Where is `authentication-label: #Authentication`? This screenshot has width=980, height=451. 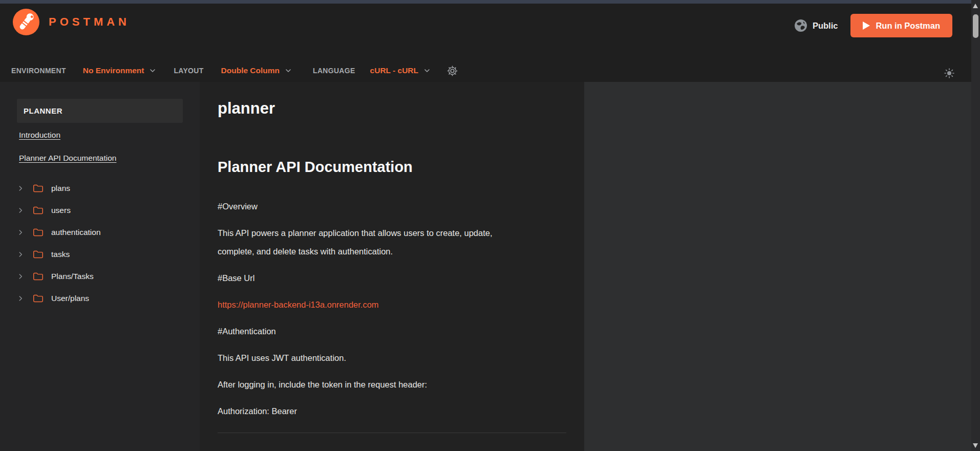 authentication-label: #Authentication is located at coordinates (359, 331).